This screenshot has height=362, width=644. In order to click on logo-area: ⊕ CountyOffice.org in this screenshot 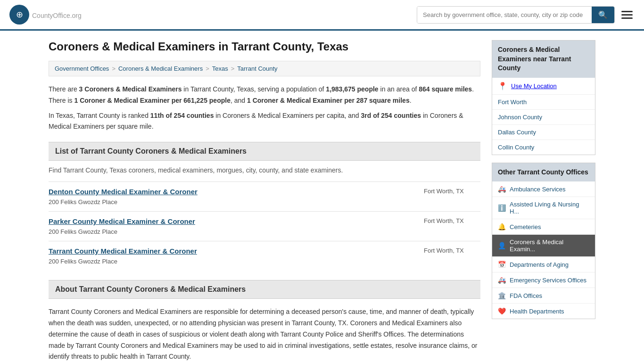, I will do `click(45, 15)`.